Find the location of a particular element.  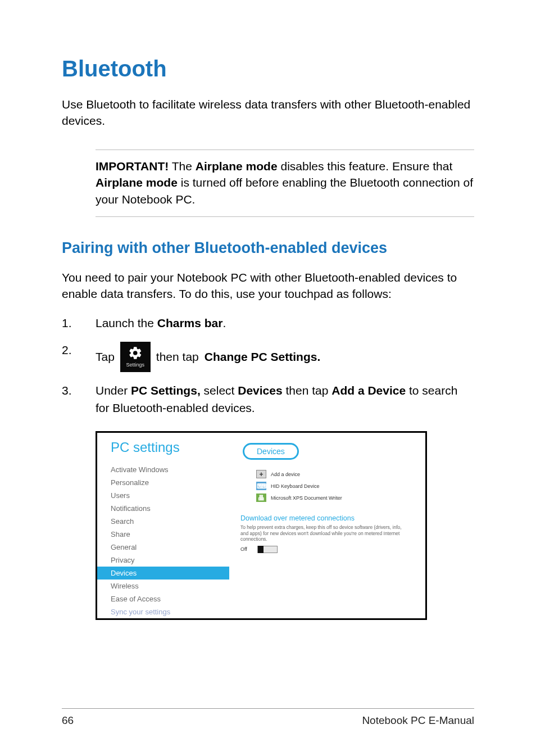

device-row-printer: 🖶 Microsoft XPS Document Writer is located at coordinates (335, 498).